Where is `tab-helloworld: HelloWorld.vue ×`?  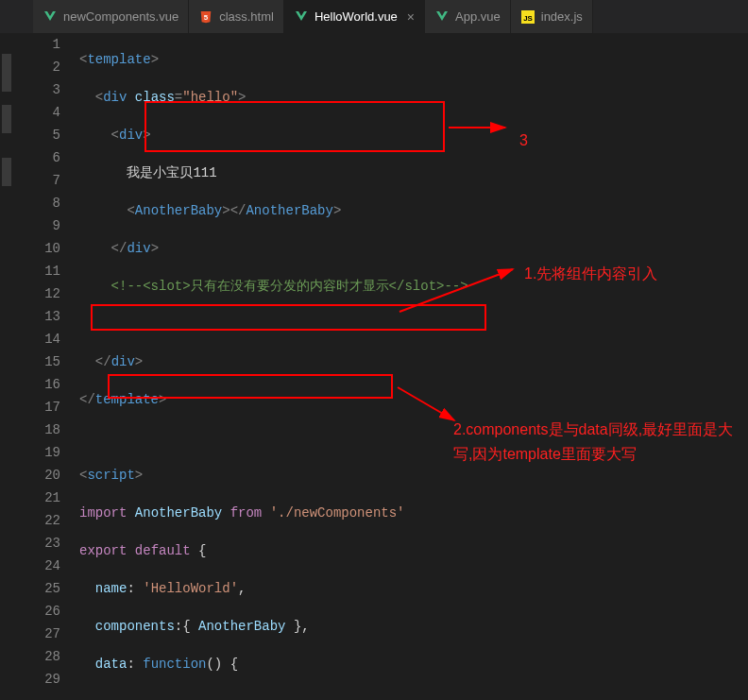 tab-helloworld: HelloWorld.vue × is located at coordinates (355, 17).